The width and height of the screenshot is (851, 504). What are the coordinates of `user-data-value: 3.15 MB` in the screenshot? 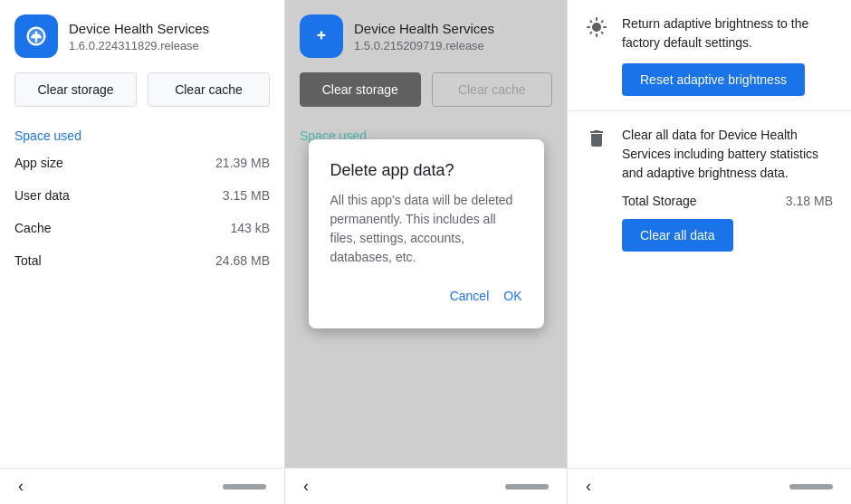 It's located at (246, 195).